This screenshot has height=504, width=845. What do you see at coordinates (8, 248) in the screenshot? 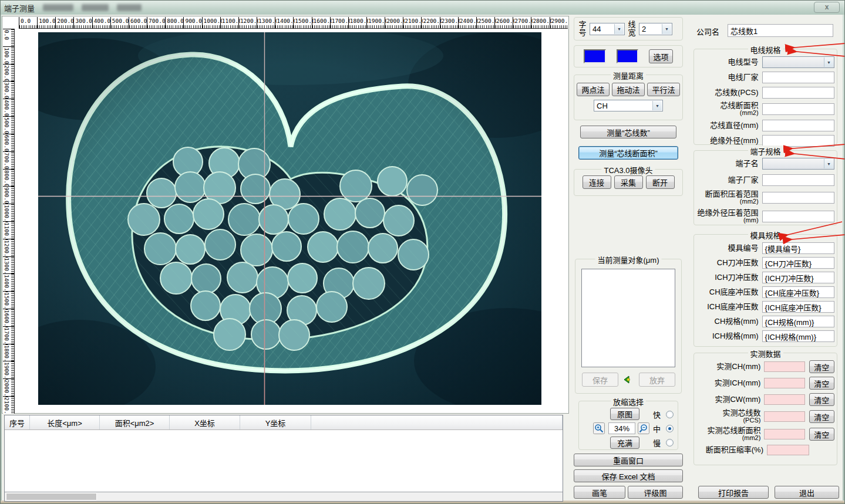
I see `ruler-tick: 1200.0` at bounding box center [8, 248].